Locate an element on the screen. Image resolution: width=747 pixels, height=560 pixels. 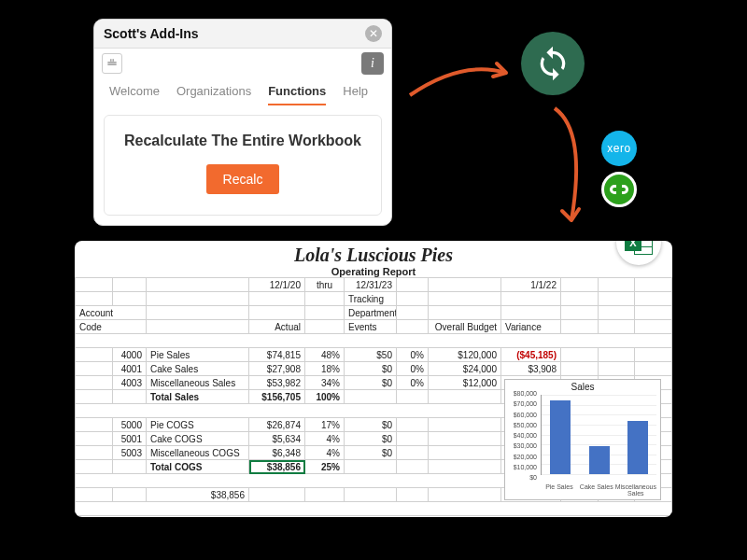
table-row: 12/1/20 thru 12/31/23 1/1/22 is located at coordinates (374, 286).